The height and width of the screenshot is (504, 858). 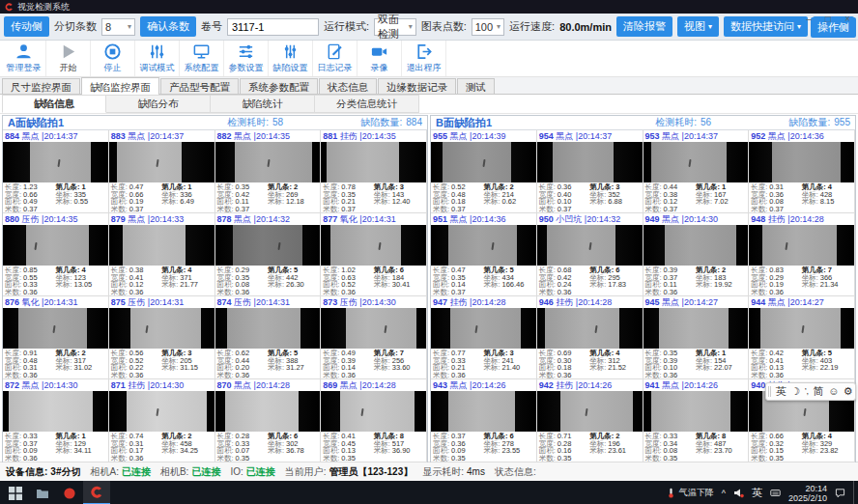 What do you see at coordinates (854, 492) in the screenshot?
I see `show-desktop-button` at bounding box center [854, 492].